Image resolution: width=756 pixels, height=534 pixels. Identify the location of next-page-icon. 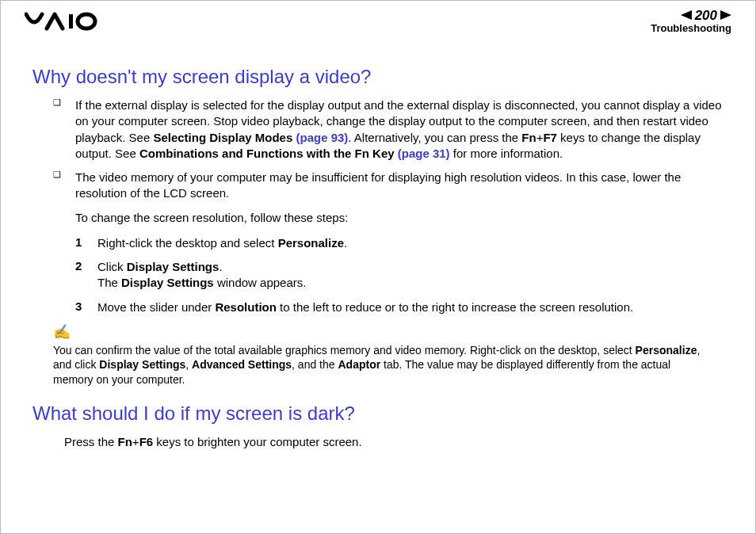
(726, 16).